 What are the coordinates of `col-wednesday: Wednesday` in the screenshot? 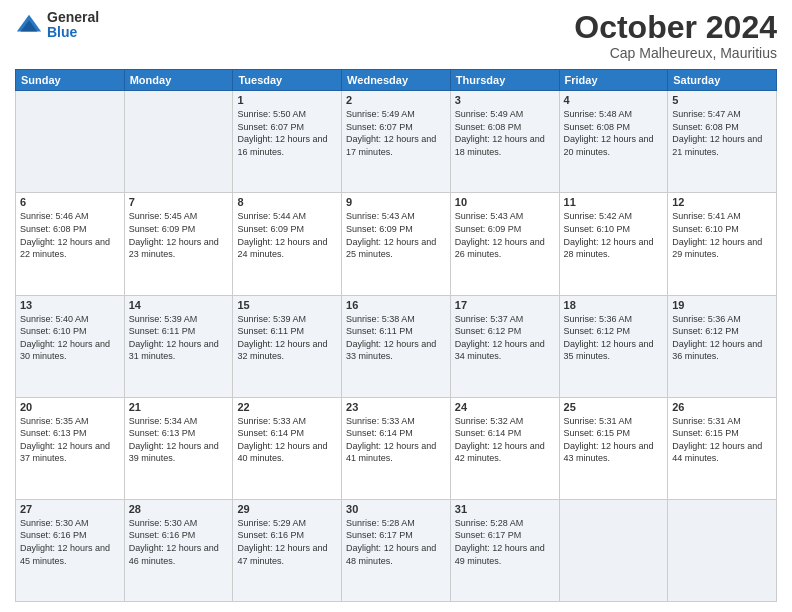 It's located at (396, 80).